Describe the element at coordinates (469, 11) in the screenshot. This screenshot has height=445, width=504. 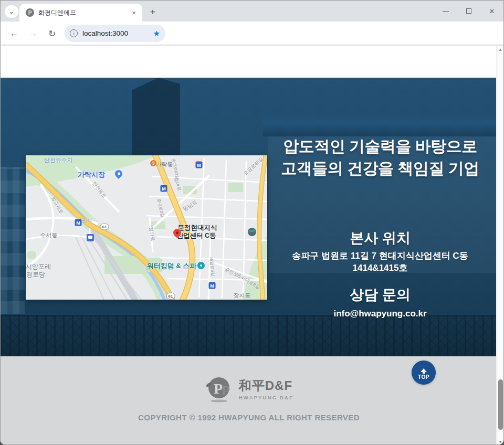
I see `maximize-icon` at that location.